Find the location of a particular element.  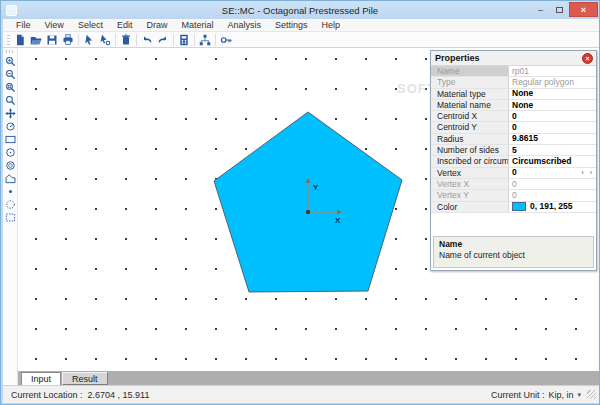

rectangle-tool-button is located at coordinates (10, 140).